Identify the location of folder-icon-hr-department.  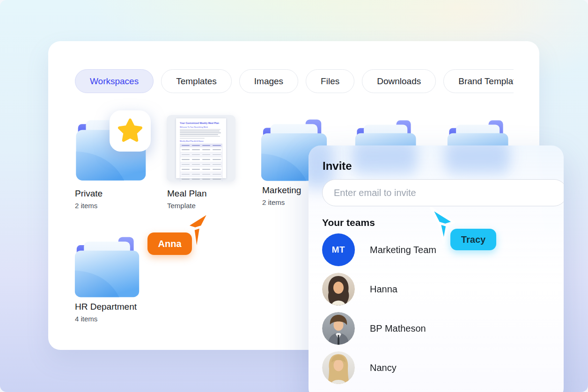
(108, 267).